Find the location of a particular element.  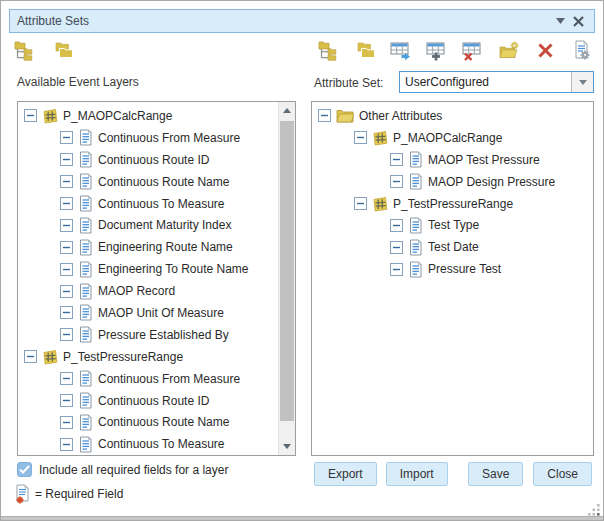

delete-button is located at coordinates (545, 50).